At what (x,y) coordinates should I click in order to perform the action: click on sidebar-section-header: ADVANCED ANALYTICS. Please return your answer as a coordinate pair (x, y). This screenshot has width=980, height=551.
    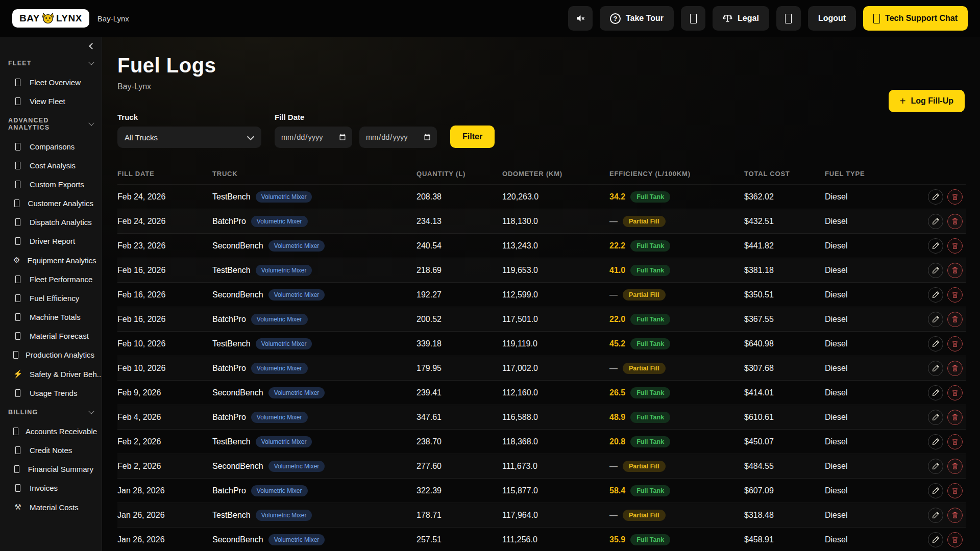
    Looking at the image, I should click on (51, 124).